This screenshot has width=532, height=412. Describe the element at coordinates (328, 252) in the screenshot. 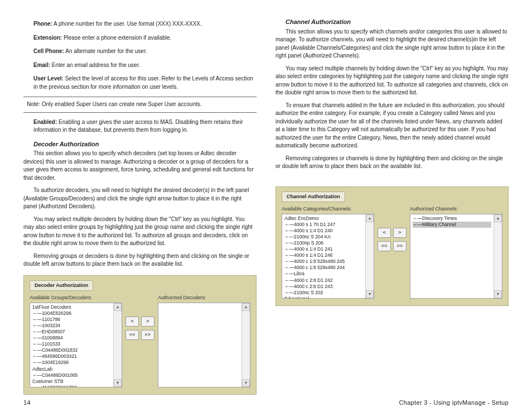

I see `channel-available-side: Available Categories/Channels: Adtec Enc…` at that location.